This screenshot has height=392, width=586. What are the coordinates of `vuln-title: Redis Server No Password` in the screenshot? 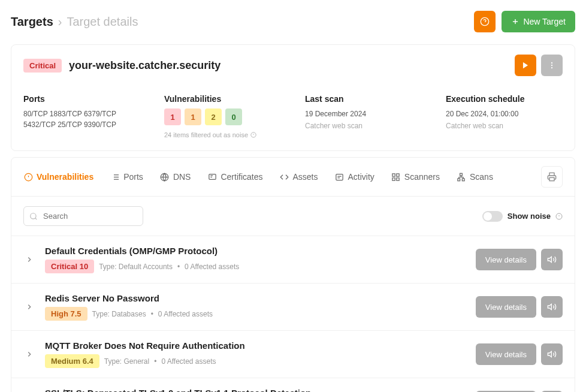 It's located at (255, 298).